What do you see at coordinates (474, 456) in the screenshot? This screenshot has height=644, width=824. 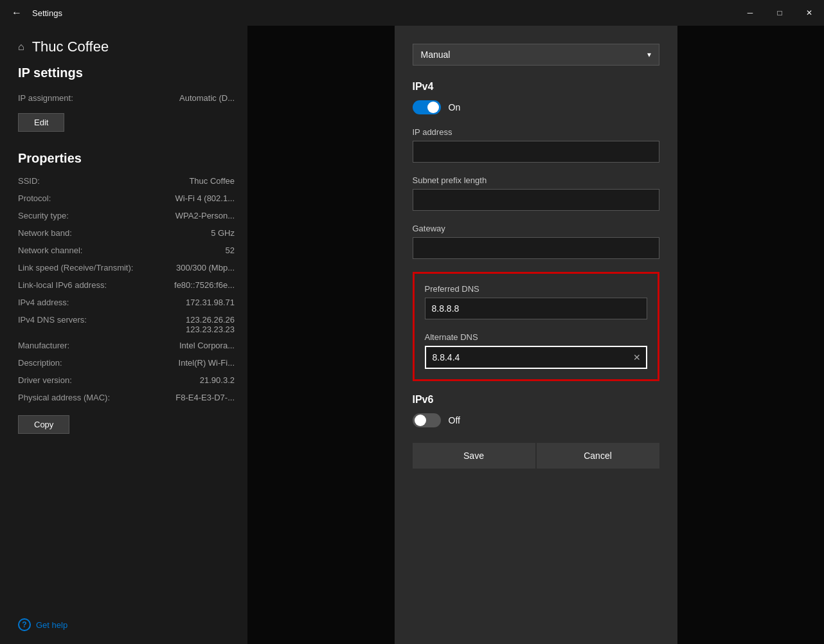 I see `save-button: Save` at bounding box center [474, 456].